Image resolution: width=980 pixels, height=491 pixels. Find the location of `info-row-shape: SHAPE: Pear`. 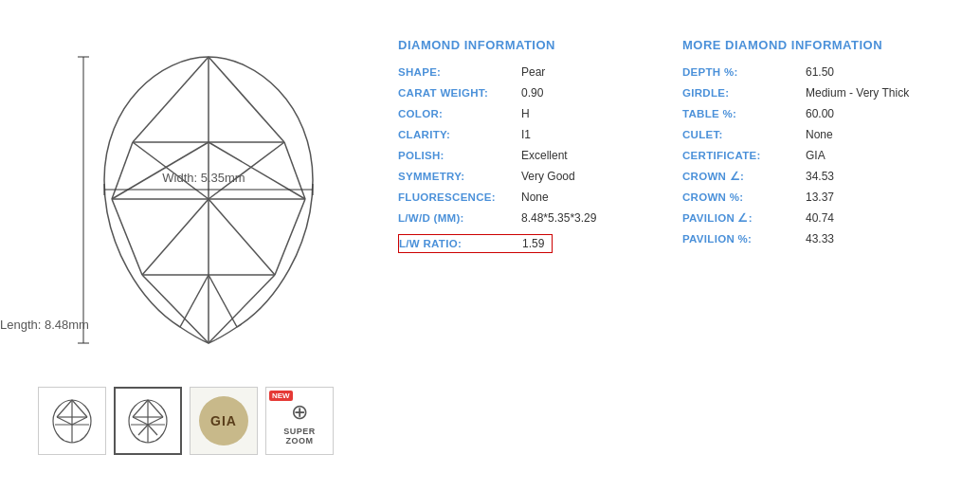

info-row-shape: SHAPE: Pear is located at coordinates (512, 72).